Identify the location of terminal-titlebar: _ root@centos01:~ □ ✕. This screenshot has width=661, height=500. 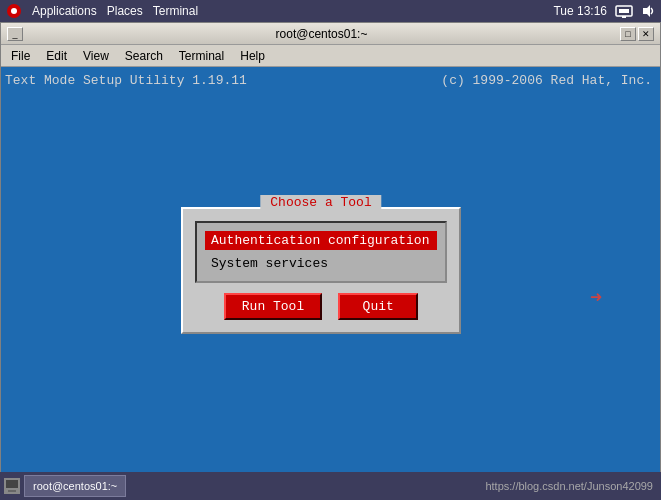
(330, 34).